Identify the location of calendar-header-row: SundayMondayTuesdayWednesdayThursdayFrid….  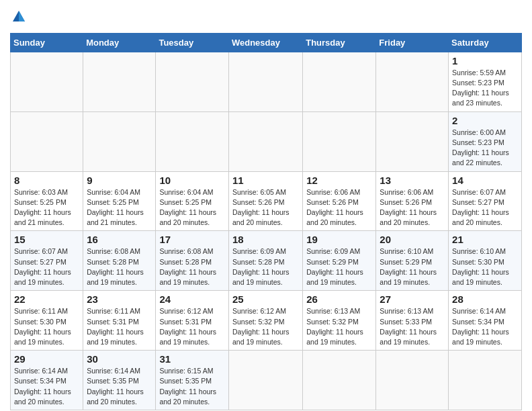
(266, 42).